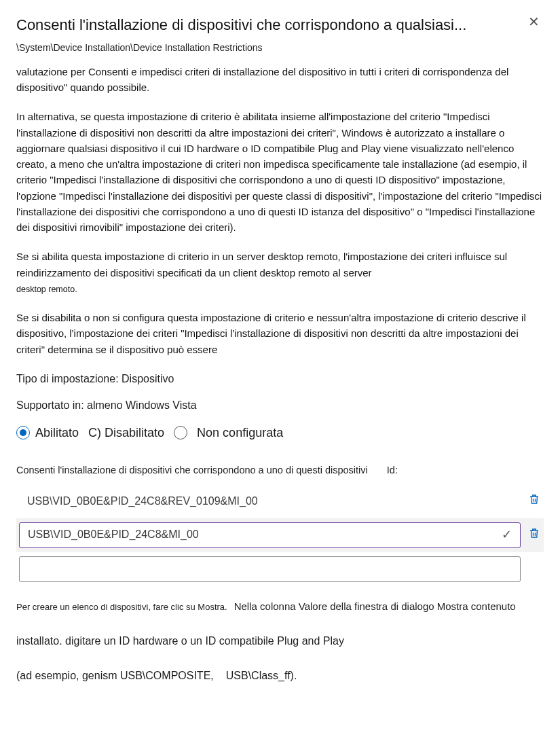 The width and height of the screenshot is (560, 756). Describe the element at coordinates (280, 535) in the screenshot. I see `device-id-list: USB\VID_0B0E&PID_24C8&REV_0109&MI_00 USB…` at that location.